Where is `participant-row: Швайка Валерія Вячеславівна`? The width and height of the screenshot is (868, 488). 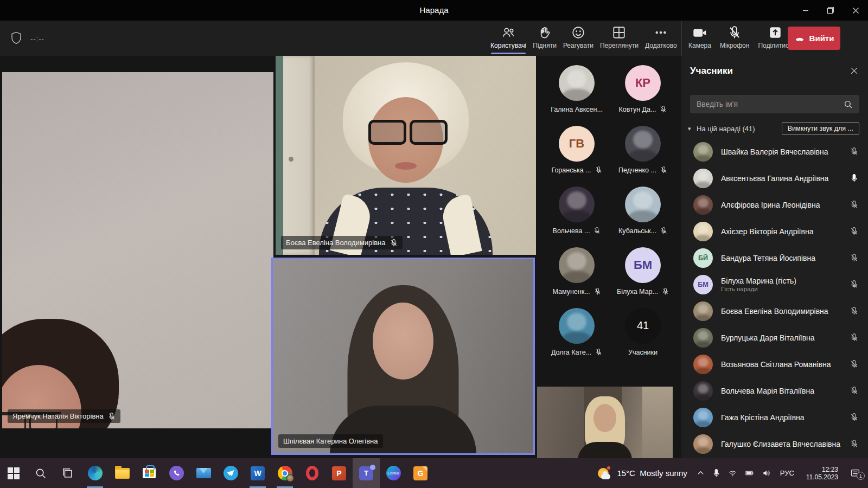
participant-row: Швайка Валерія Вячеславівна is located at coordinates (775, 152).